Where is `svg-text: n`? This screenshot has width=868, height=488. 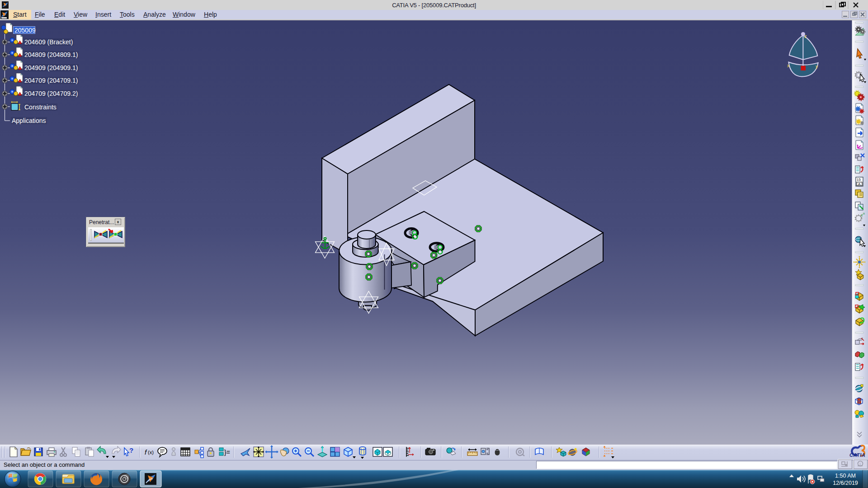
svg-text: n is located at coordinates (864, 213).